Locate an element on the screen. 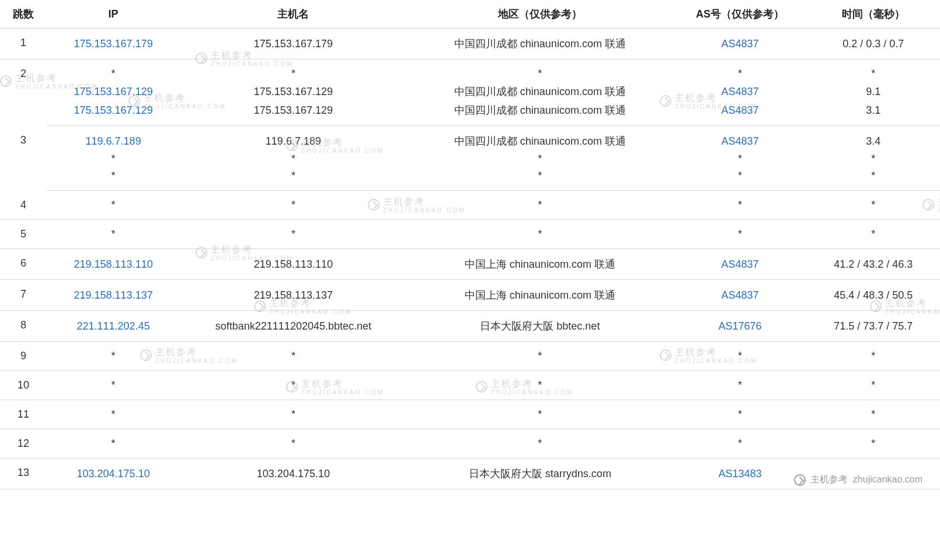 The width and height of the screenshot is (940, 560). cell-ip: 219.158.113.110 is located at coordinates (113, 265).